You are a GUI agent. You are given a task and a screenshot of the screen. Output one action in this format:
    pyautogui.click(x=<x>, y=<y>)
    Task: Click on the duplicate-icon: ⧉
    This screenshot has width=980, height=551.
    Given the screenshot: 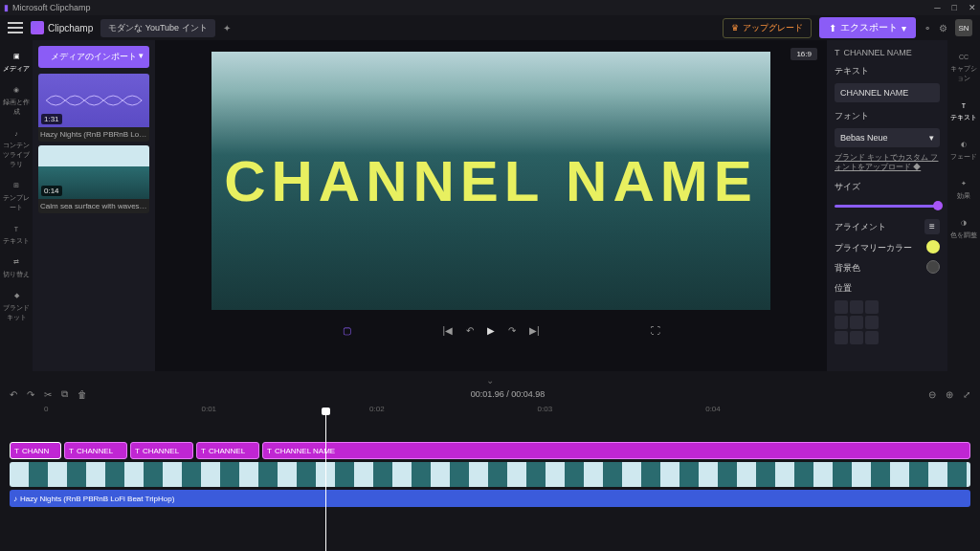 What is the action you would take?
    pyautogui.click(x=65, y=394)
    